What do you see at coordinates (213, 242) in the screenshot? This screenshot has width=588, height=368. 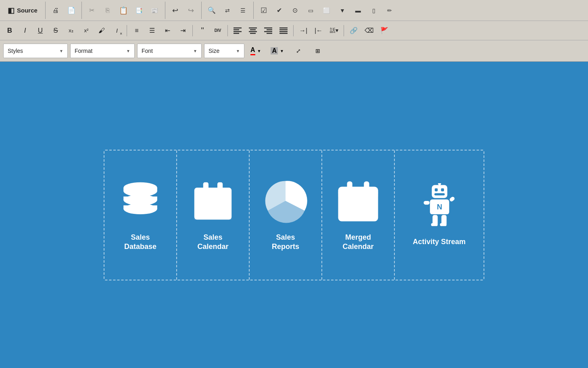 I see `sales-calendar-label: SalesCalendar` at bounding box center [213, 242].